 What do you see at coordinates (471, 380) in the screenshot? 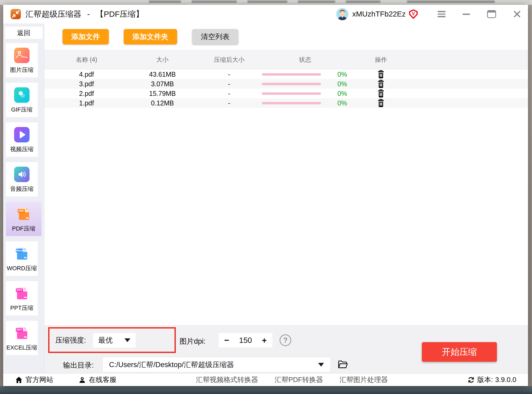
I see `update-refresh-icon` at bounding box center [471, 380].